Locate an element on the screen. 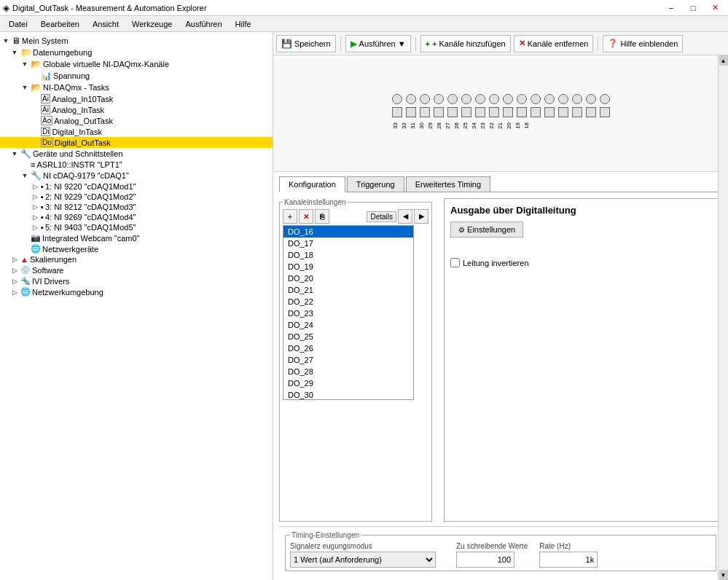  add-channel-button: + is located at coordinates (290, 216).